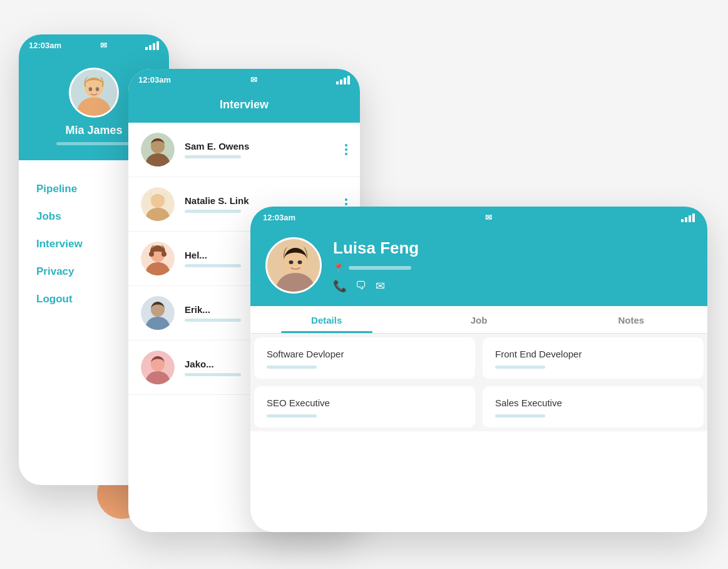 This screenshot has width=728, height=569. What do you see at coordinates (338, 268) in the screenshot?
I see `location-icon: 📍` at bounding box center [338, 268].